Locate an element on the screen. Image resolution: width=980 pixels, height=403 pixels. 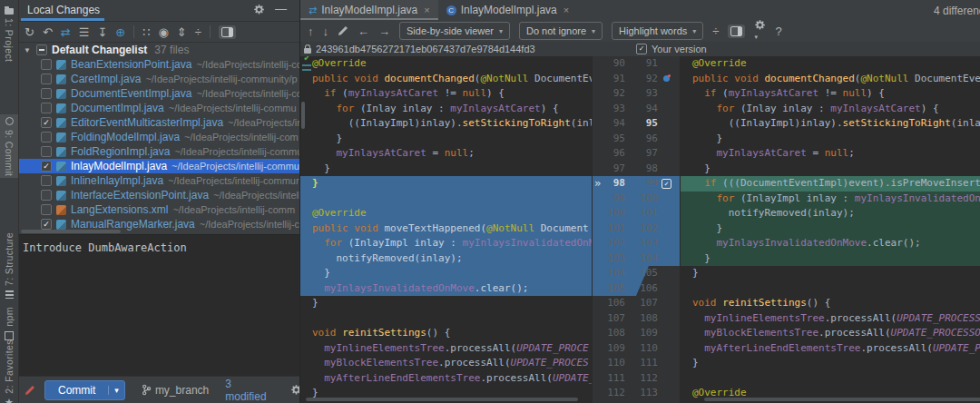
file-path: ~/IdeaProjects/intellij-co is located at coordinates (248, 93).